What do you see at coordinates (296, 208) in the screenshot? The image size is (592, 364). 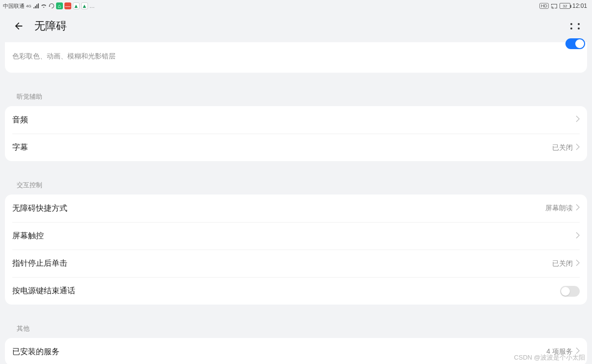 I see `row-accessibility-shortcut: 无障碍快捷方式 屏幕朗读` at bounding box center [296, 208].